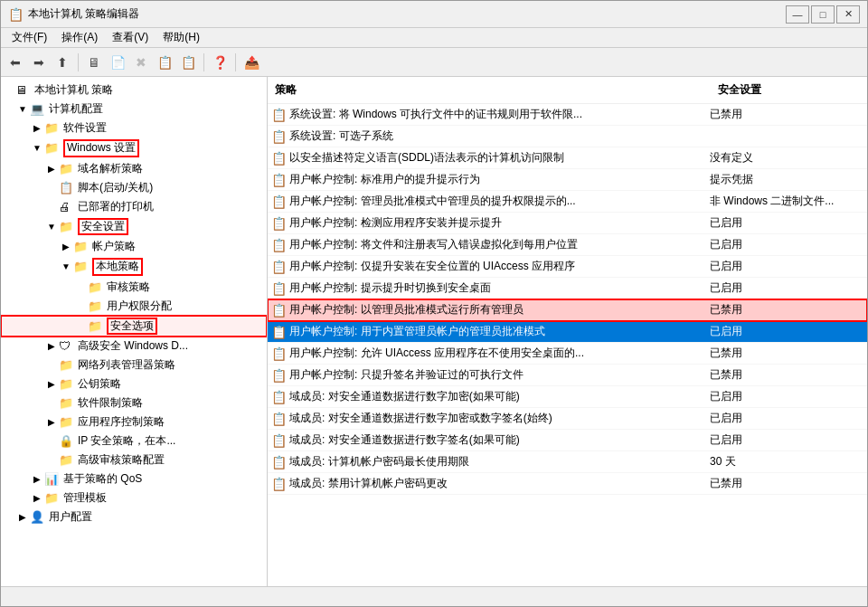 This screenshot has height=607, width=868. Describe the element at coordinates (67, 188) in the screenshot. I see `tree-icon-scripts: 📋` at that location.